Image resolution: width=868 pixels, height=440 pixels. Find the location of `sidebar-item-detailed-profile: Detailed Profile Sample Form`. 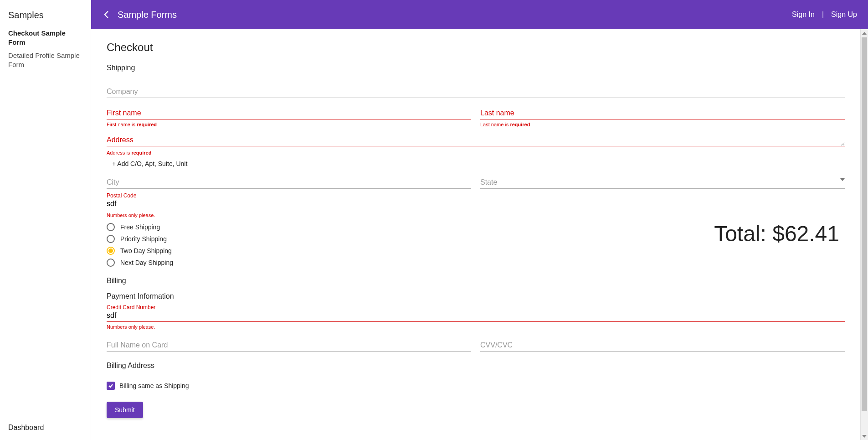

sidebar-item-detailed-profile: Detailed Profile Sample Form is located at coordinates (46, 62).